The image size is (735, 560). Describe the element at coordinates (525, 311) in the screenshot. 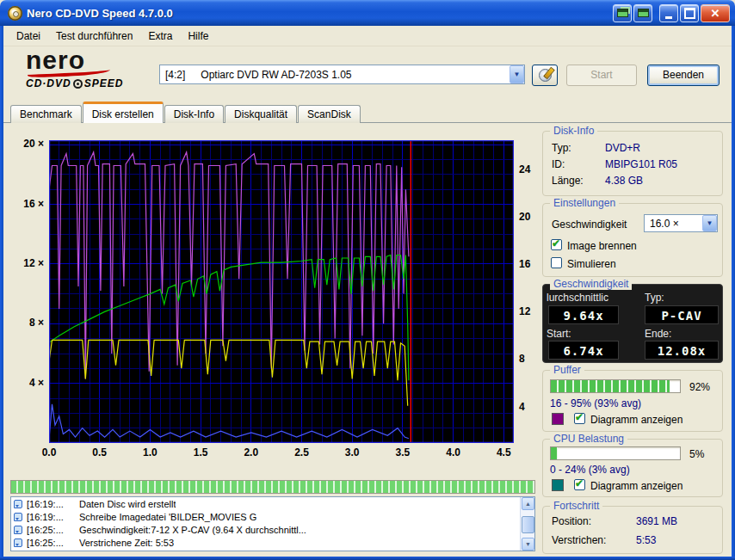

I see `axis-tick-label: 12` at that location.